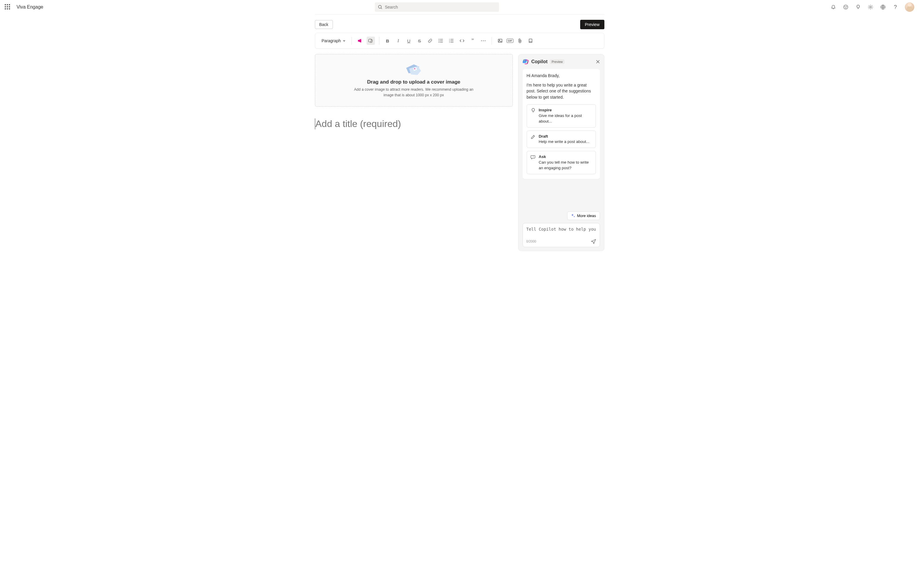 Image resolution: width=919 pixels, height=588 pixels. What do you see at coordinates (564, 165) in the screenshot?
I see `suggestion-ask-desc: Can you tell me how to write an engaging…` at bounding box center [564, 165].